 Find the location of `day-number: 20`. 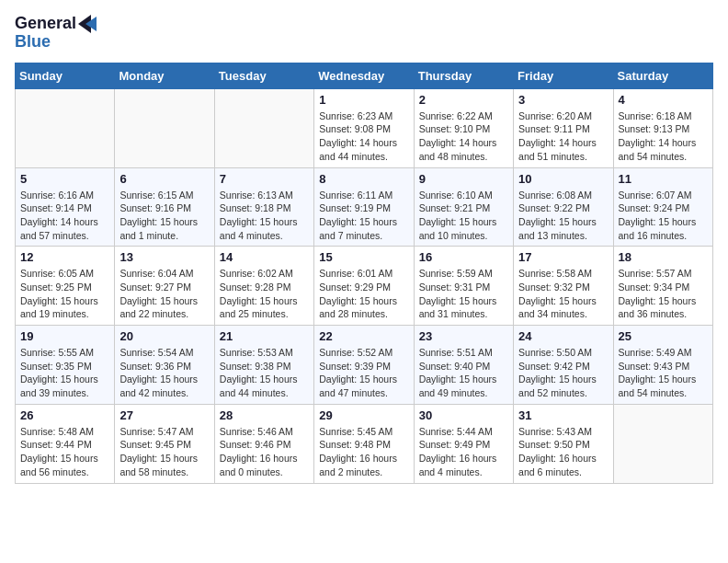

day-number: 20 is located at coordinates (164, 337).